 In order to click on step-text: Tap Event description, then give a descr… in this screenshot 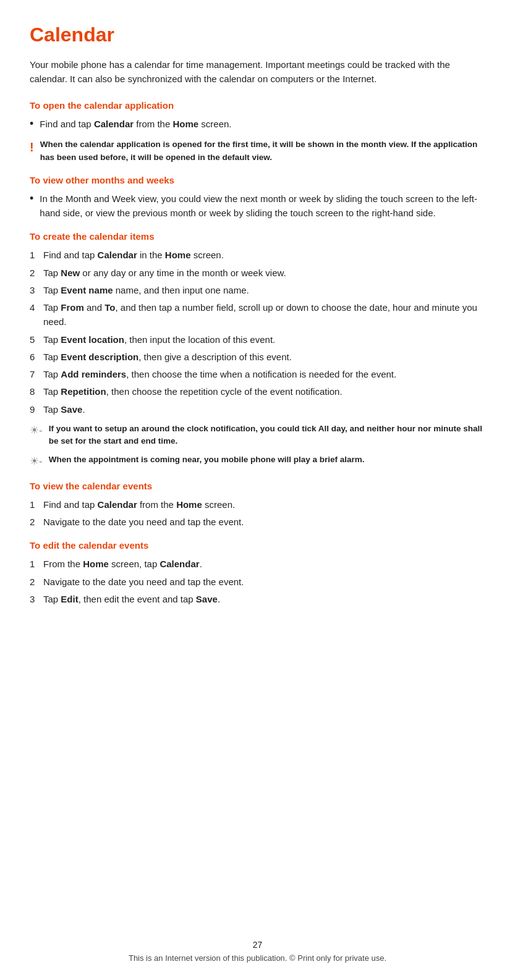, I will do `click(168, 357)`.